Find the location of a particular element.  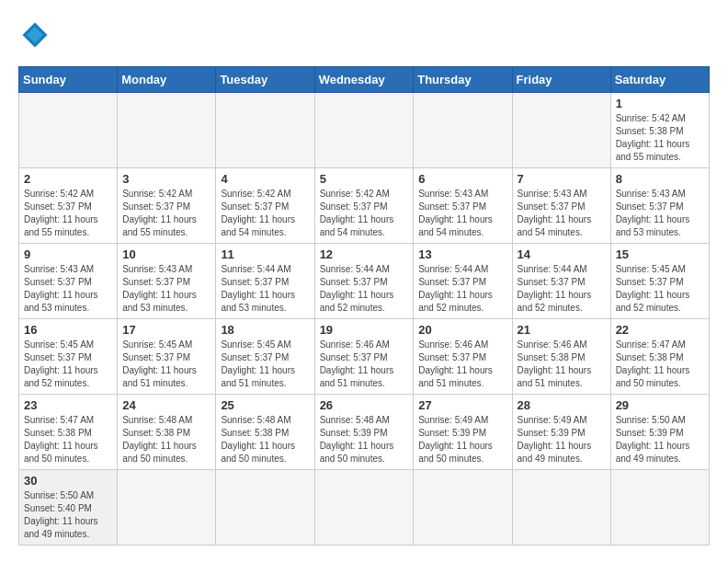

logo-icon is located at coordinates (35, 35).